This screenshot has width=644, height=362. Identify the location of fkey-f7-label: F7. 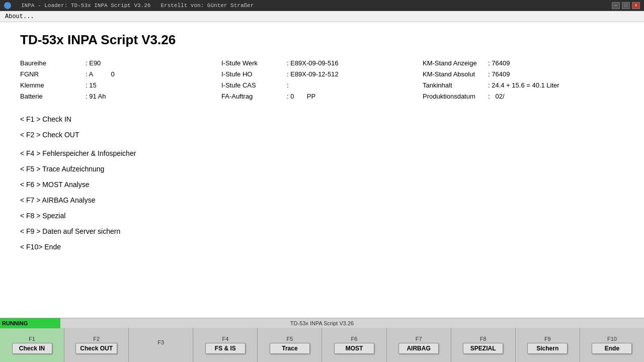
(419, 339).